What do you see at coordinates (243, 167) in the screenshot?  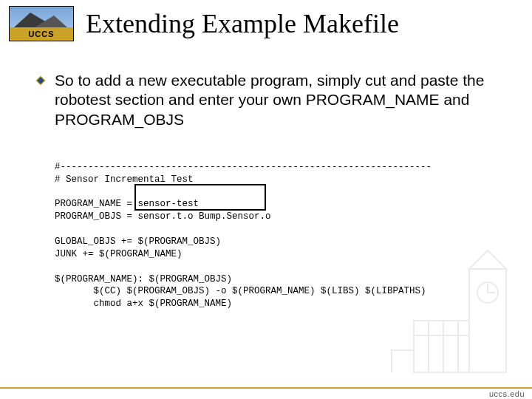 I see `code-line: #---------------------------------------…` at bounding box center [243, 167].